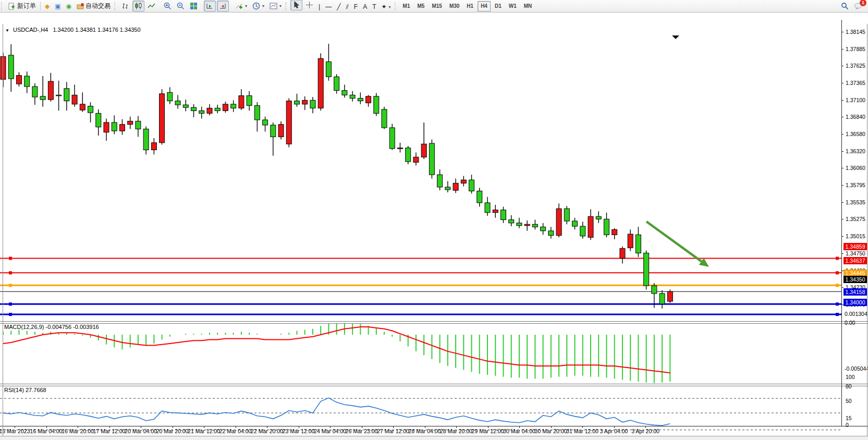 This screenshot has width=868, height=440. I want to click on chart-shift-button, so click(223, 6).